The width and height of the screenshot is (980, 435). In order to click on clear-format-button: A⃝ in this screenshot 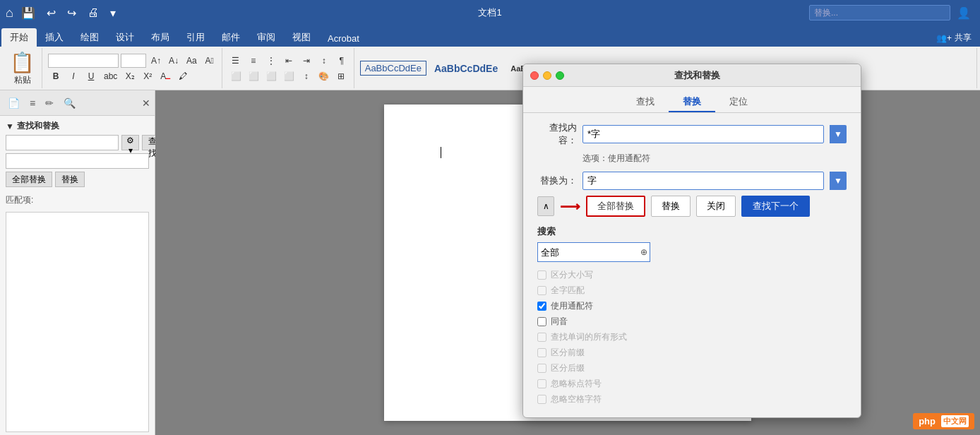, I will do `click(210, 61)`.